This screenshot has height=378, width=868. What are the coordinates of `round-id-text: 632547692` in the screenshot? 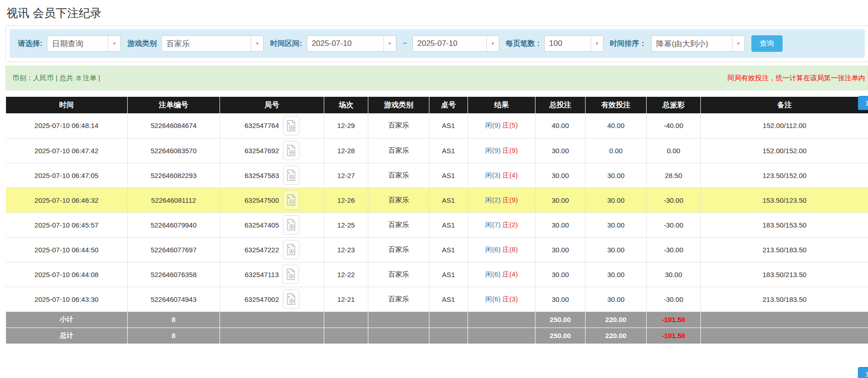 It's located at (262, 150).